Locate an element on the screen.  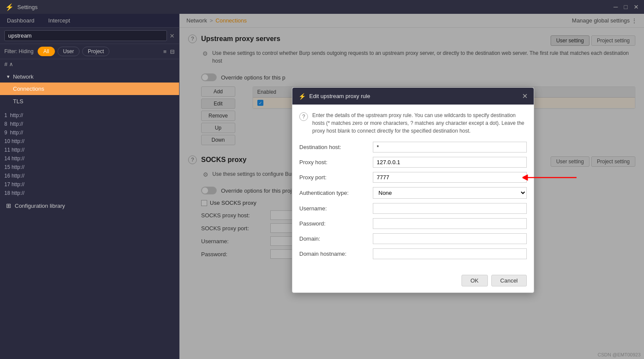
close-button: ✕ is located at coordinates (636, 7).